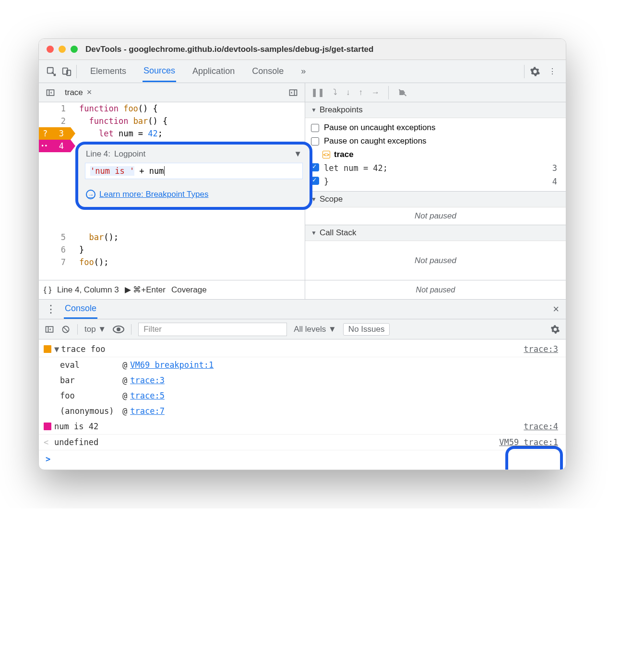 The height and width of the screenshot is (653, 644). Describe the element at coordinates (130, 154) in the screenshot. I see `select-value: Logpoint` at that location.